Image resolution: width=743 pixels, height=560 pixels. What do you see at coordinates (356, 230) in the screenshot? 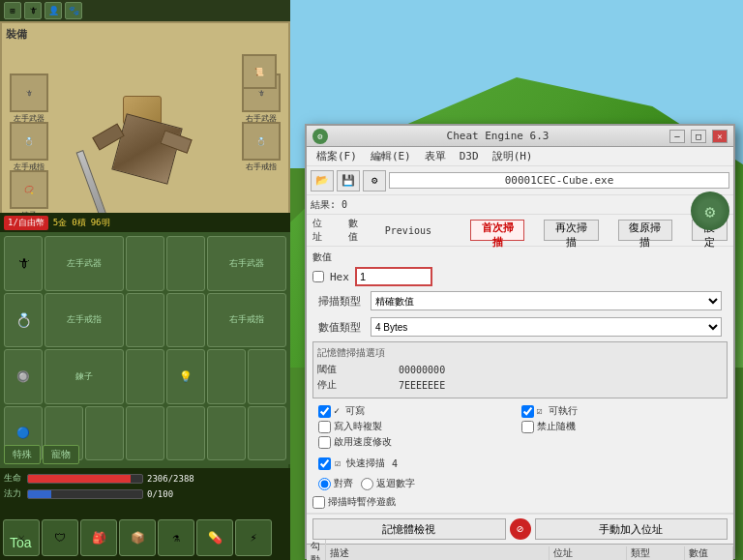
I see `col-value-label: 數值` at bounding box center [356, 230].